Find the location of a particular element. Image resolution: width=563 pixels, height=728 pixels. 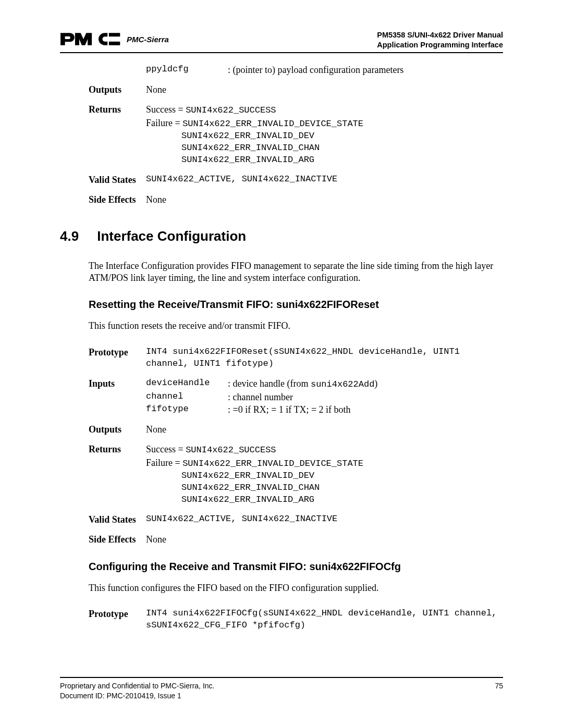

header-title: PM5358 S/UNI-4x622 Driver Manual Applica… is located at coordinates (440, 40).